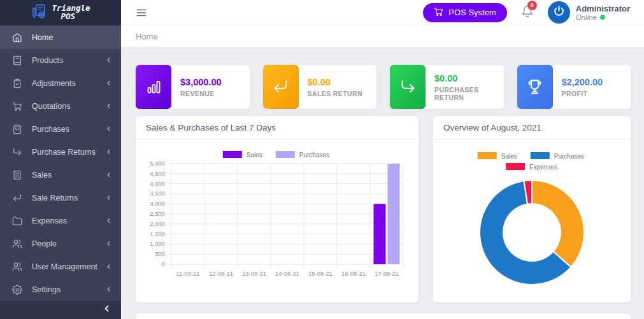 The image size is (644, 319). What do you see at coordinates (157, 173) in the screenshot?
I see `svg-text: 4,500` at bounding box center [157, 173].